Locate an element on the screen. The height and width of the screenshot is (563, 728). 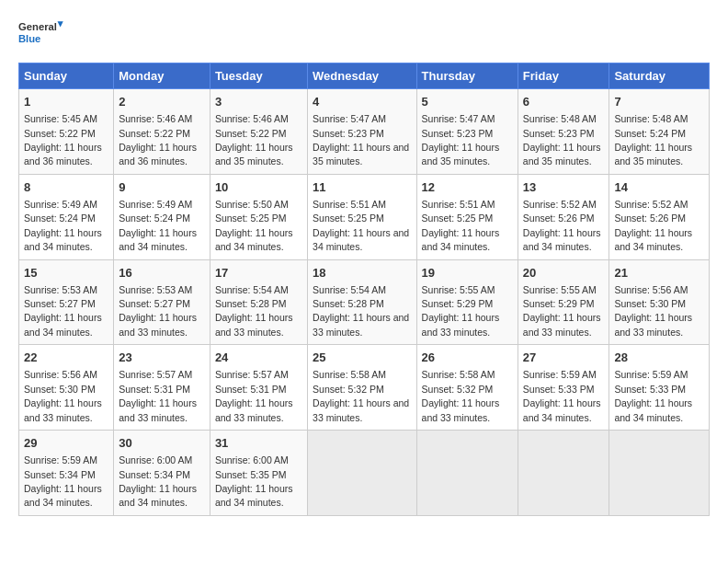
calendar-cell: 13 Sunrise: 5:52 AMSunset: 5:26 PMDaylig… is located at coordinates (563, 217).